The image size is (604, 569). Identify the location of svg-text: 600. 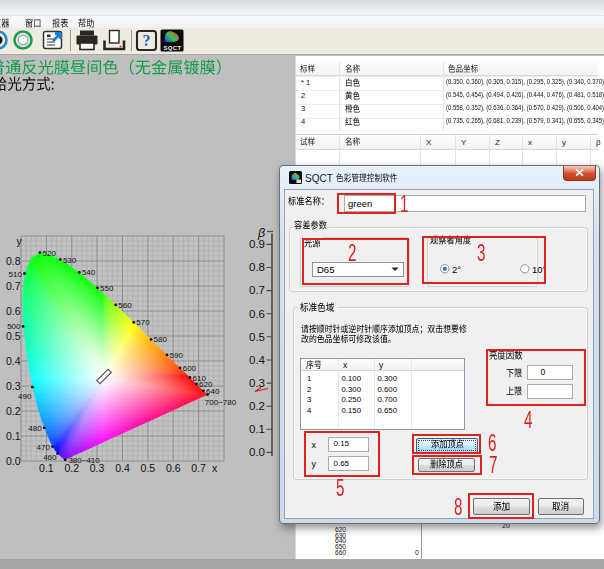
(190, 368).